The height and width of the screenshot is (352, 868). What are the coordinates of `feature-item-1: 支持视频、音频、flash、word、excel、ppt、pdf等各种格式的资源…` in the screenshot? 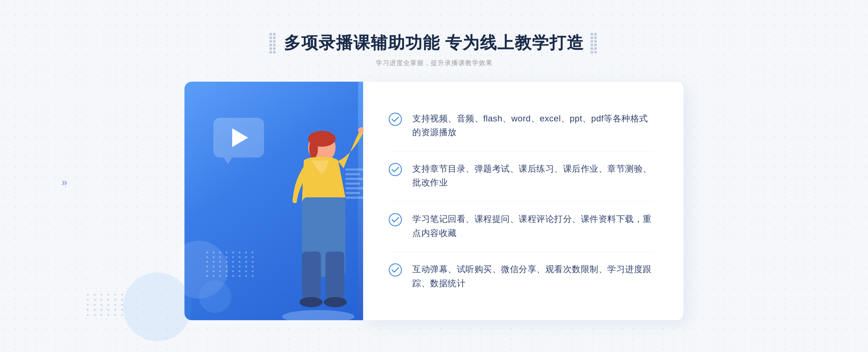 It's located at (522, 126).